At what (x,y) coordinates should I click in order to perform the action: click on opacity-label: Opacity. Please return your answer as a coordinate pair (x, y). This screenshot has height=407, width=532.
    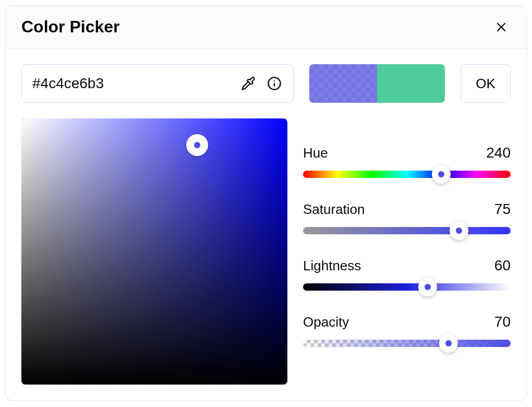
    Looking at the image, I should click on (326, 322).